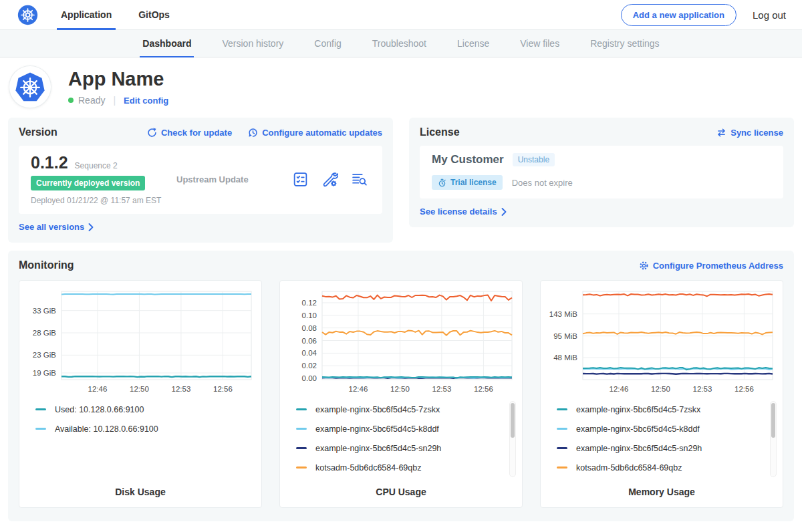 Image resolution: width=802 pixels, height=532 pixels. Describe the element at coordinates (360, 179) in the screenshot. I see `view-diff-icon` at that location.